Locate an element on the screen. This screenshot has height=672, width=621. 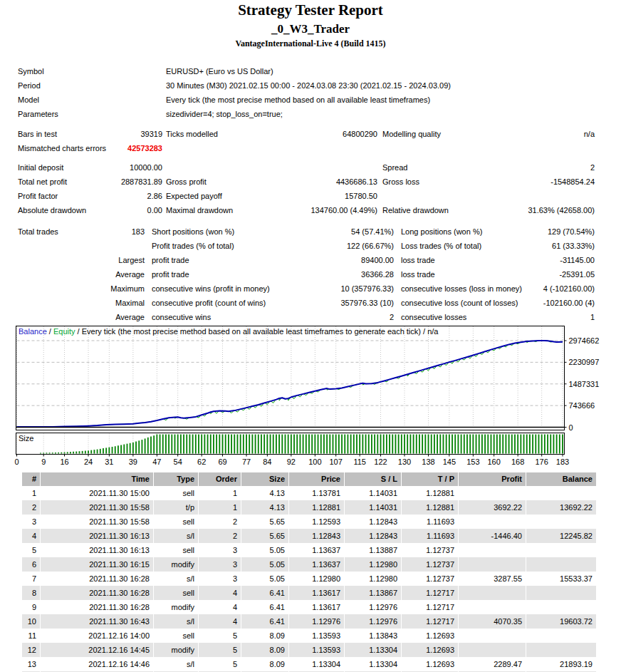
trade-cell: 2021.11.30 16:43 is located at coordinates (97, 621).